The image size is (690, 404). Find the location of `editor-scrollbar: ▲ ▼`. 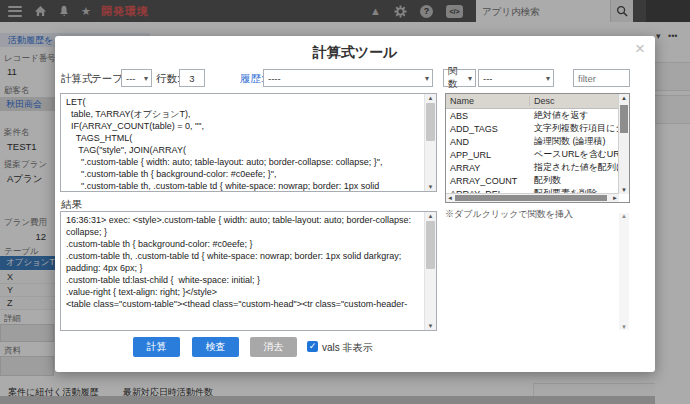

editor-scrollbar: ▲ ▼ is located at coordinates (430, 142).